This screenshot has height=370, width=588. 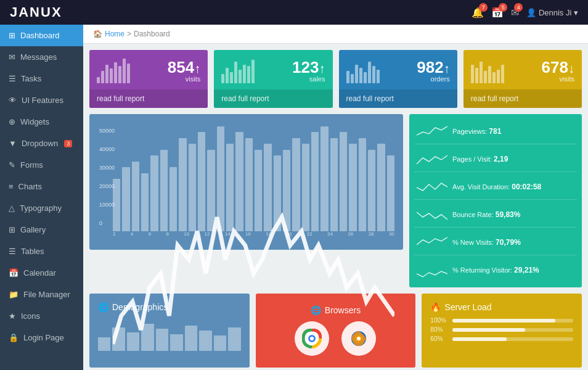 What do you see at coordinates (558, 79) in the screenshot?
I see `stat-label-4: visits` at bounding box center [558, 79].